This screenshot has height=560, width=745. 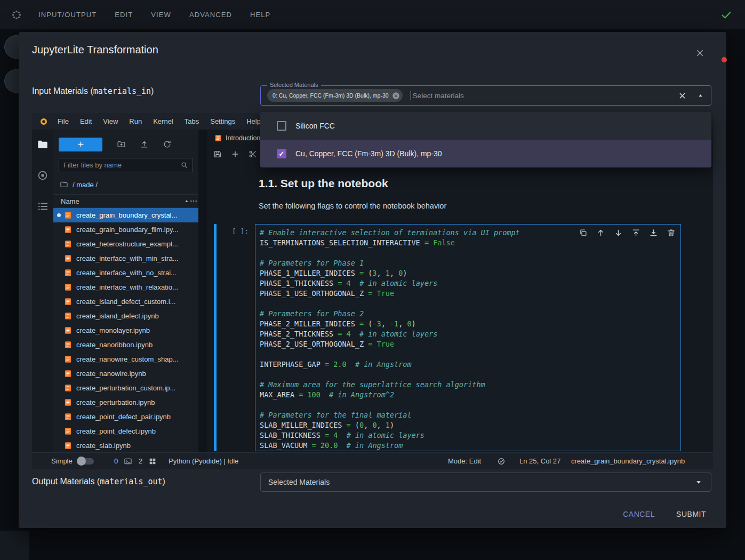 What do you see at coordinates (86, 461) in the screenshot?
I see `simple-mode-toggle` at bounding box center [86, 461].